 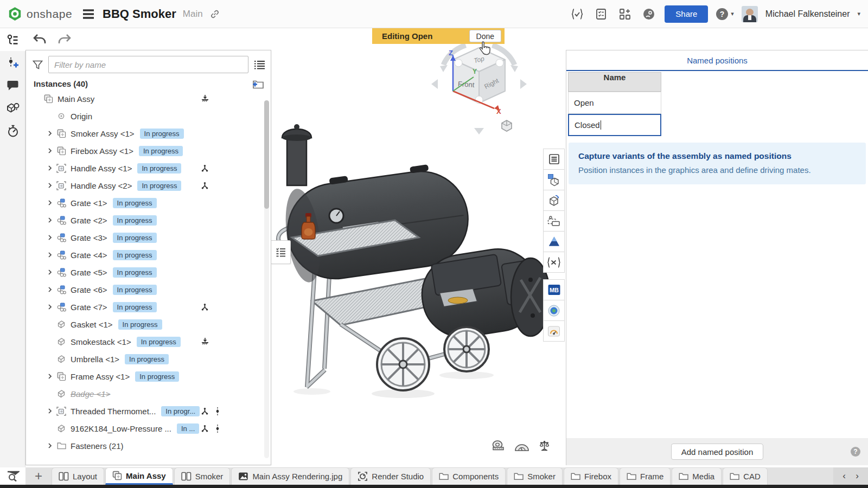 What do you see at coordinates (844, 476) in the screenshot?
I see `tabs-prev-icon: ‹` at bounding box center [844, 476].